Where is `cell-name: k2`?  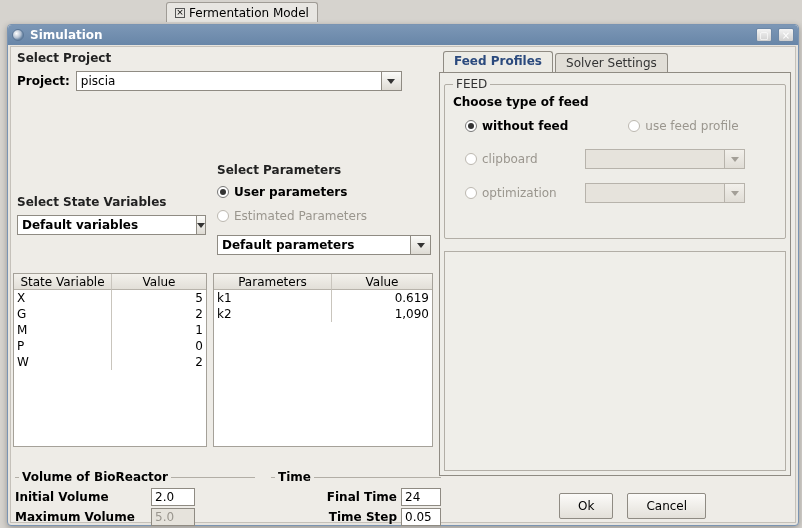
cell-name: k2 is located at coordinates (273, 314).